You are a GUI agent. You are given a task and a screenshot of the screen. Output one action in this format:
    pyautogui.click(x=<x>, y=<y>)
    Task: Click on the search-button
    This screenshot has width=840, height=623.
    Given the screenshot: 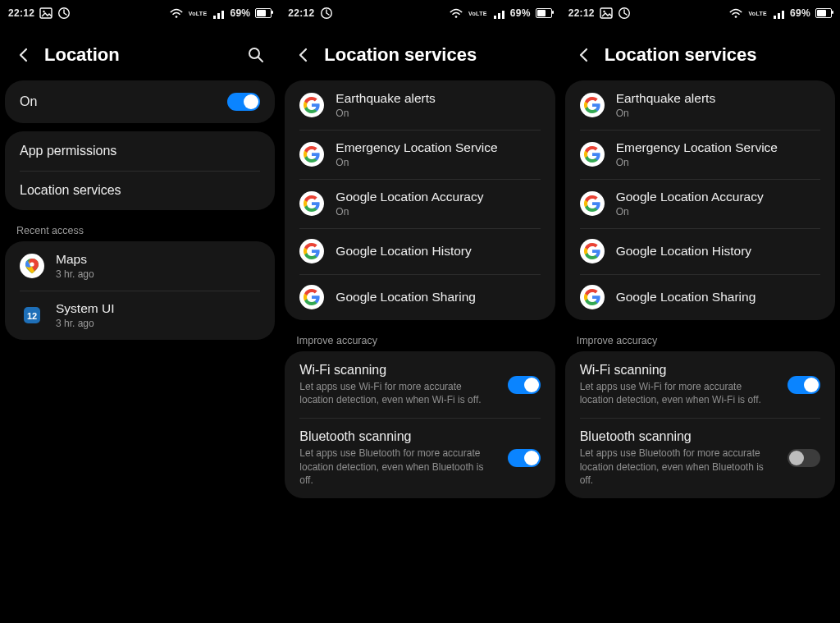 What is the action you would take?
    pyautogui.click(x=256, y=55)
    